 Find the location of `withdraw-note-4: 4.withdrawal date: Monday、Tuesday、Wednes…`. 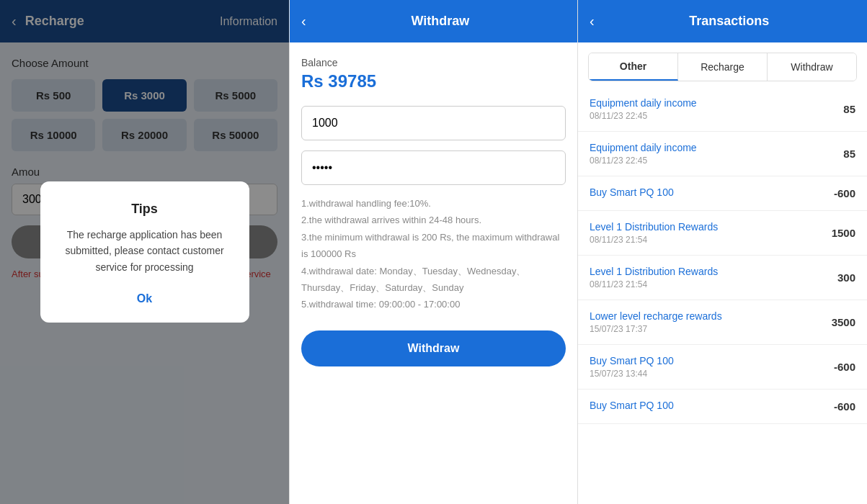

withdraw-note-4: 4.withdrawal date: Monday、Tuesday、Wednes… is located at coordinates (434, 279).